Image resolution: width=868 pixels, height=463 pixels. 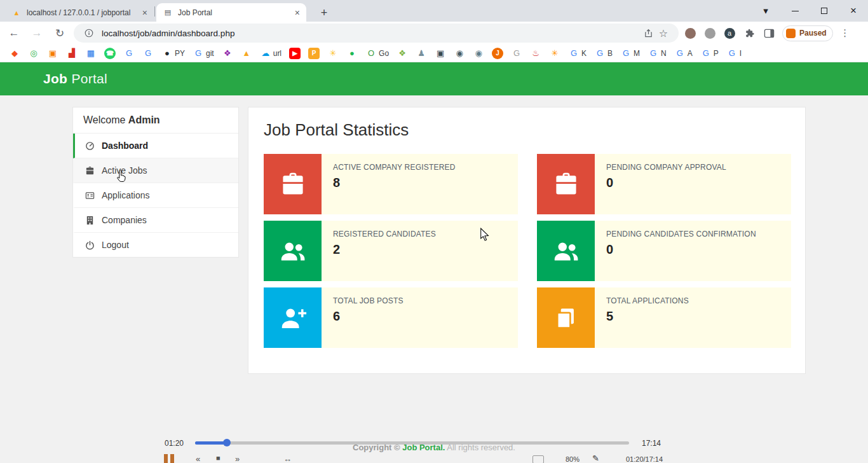 I want to click on bookmark-item: ●PY, so click(x=173, y=53).